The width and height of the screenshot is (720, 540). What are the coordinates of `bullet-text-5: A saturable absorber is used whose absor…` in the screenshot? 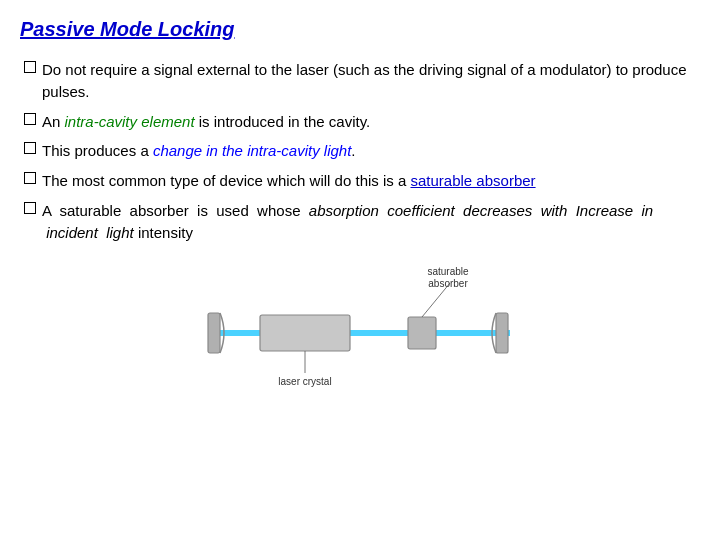 It's located at (371, 222).